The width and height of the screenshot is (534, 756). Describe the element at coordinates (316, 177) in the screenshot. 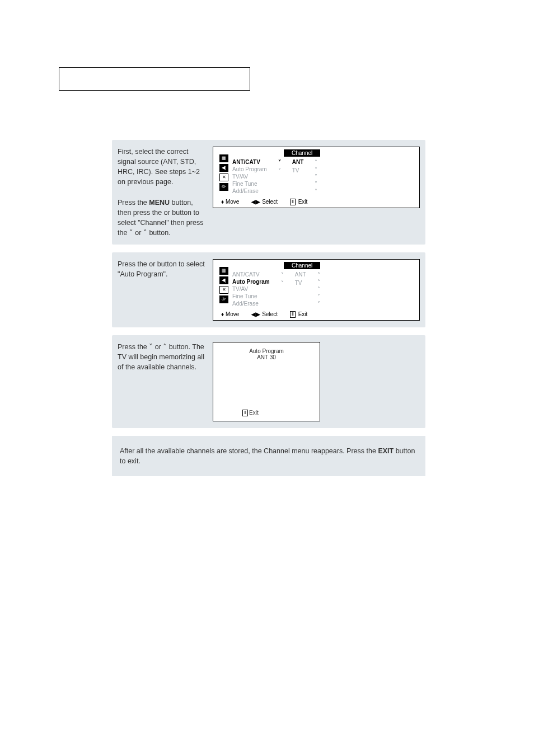

I see `step-1-osd: ▦ ◀) ✕ ⛮ Channel ANT/CATV Auto Program T…` at that location.